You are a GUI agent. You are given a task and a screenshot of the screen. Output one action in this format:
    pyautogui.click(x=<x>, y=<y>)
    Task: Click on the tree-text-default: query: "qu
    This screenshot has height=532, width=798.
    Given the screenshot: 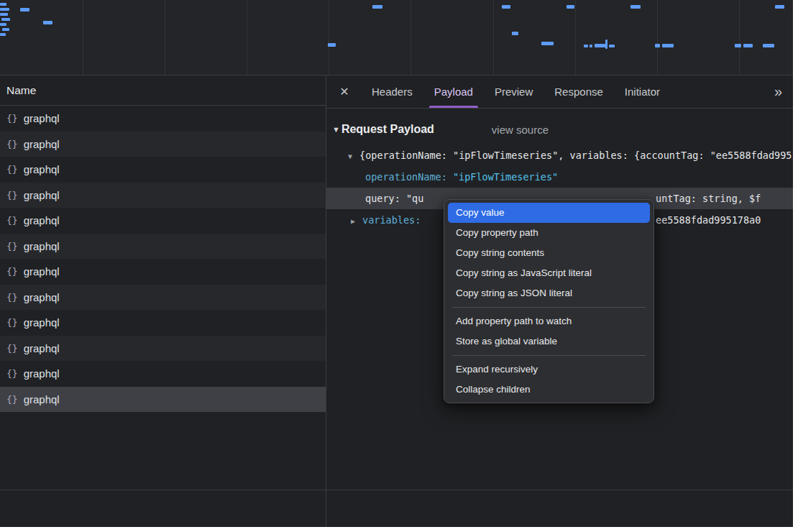 What is the action you would take?
    pyautogui.click(x=394, y=198)
    